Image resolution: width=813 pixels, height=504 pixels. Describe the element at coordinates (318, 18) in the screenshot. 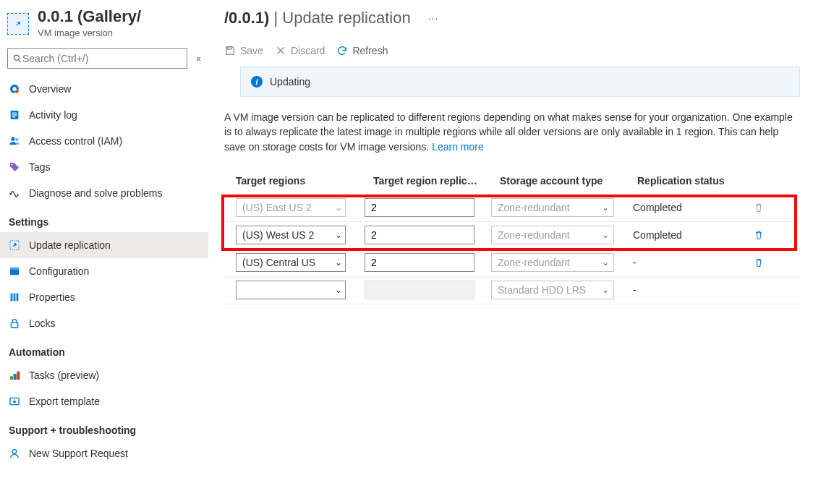

I see `page-title: /0.0.1) | Update replication` at that location.